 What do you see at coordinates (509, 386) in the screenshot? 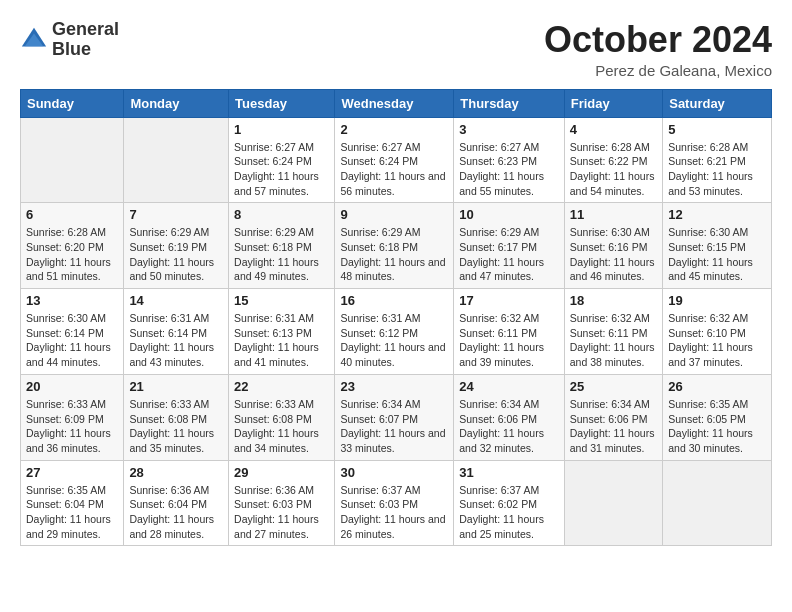
I see `day-number: 24` at bounding box center [509, 386].